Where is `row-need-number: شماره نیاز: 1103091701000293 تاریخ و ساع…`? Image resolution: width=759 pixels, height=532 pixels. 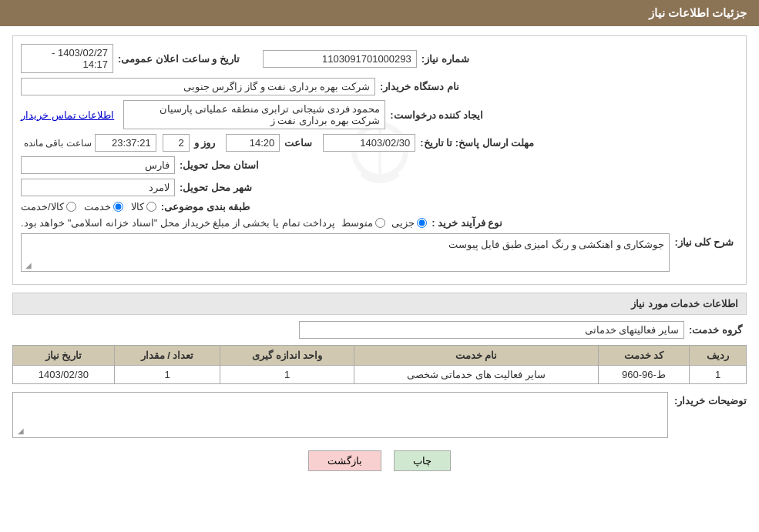 row-need-number: شماره نیاز: 1103091701000293 تاریخ و ساع… is located at coordinates (379, 59).